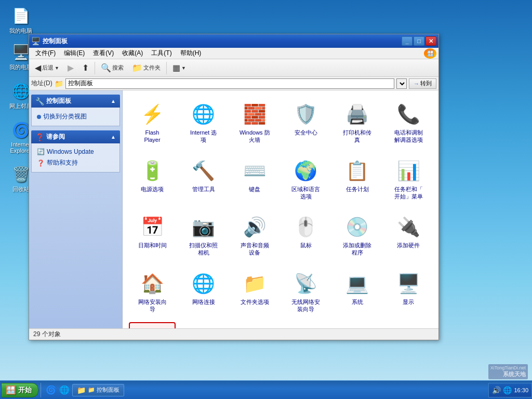 This screenshot has height=399, width=532. What do you see at coordinates (357, 325) in the screenshot?
I see `cp-icon-autoupdate: 🔄 自动更新` at bounding box center [357, 325].